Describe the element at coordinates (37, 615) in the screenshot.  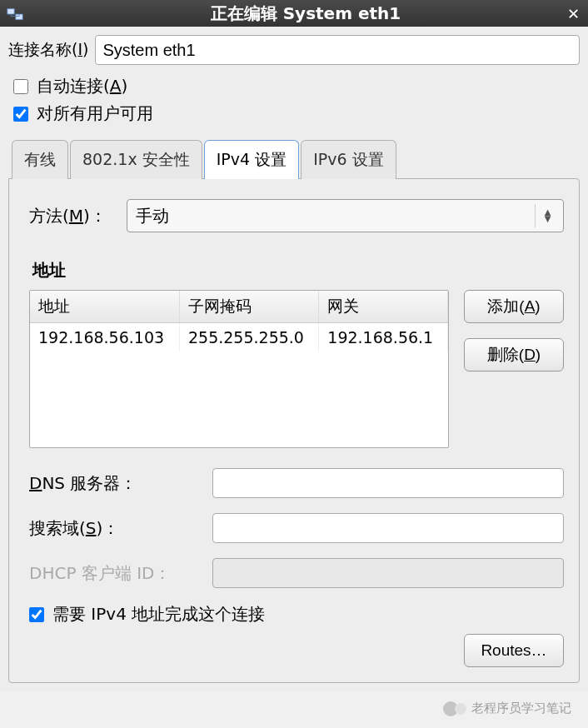
I see `require-ipv4-checkbox` at that location.